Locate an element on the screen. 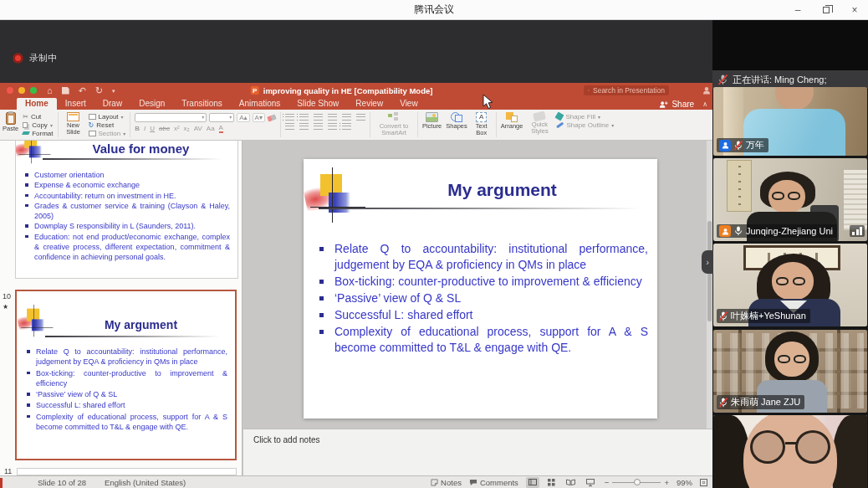  search-input: Search in Presentation is located at coordinates (626, 90).